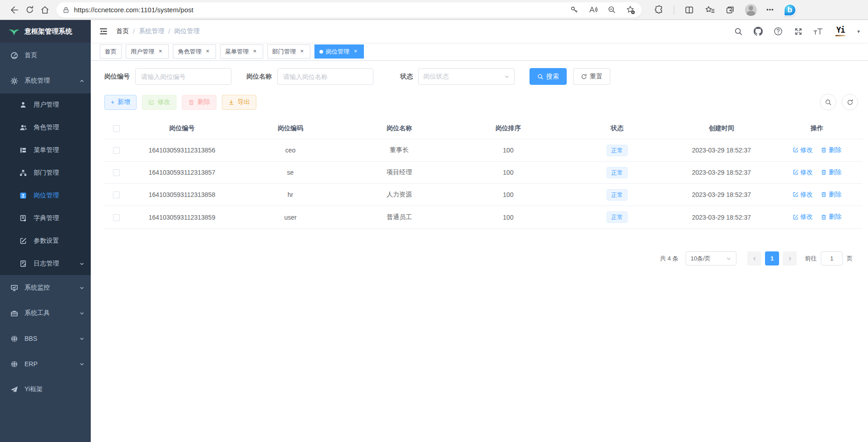  Describe the element at coordinates (689, 10) in the screenshot. I see `split-screen-icon` at that location.